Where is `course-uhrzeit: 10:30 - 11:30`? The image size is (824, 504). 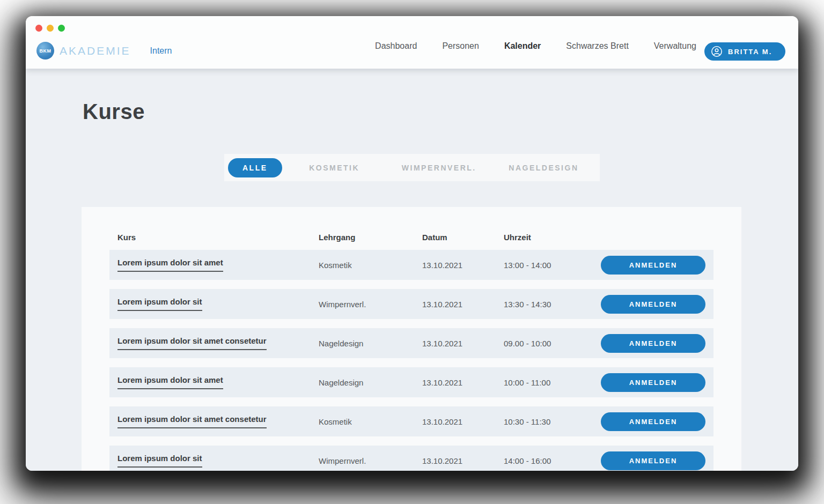
course-uhrzeit: 10:30 - 11:30 is located at coordinates (551, 421).